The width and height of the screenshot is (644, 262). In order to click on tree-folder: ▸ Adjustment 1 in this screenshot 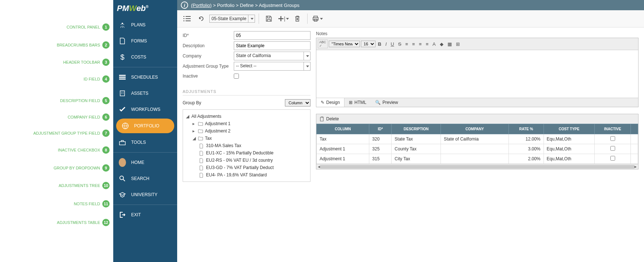, I will do `click(247, 124)`.